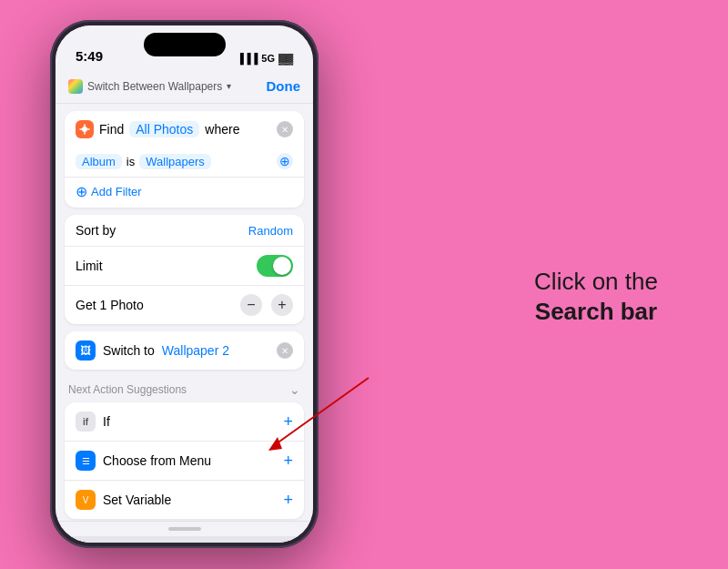 This screenshot has width=728, height=569. I want to click on stepper-minus-button: −, so click(251, 305).